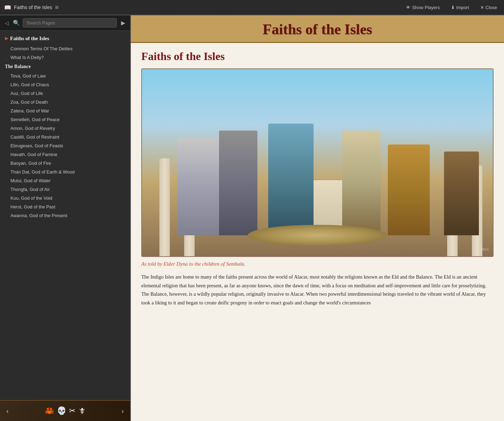  Describe the element at coordinates (317, 29) in the screenshot. I see `banner-title: Faiths of the Isles` at that location.